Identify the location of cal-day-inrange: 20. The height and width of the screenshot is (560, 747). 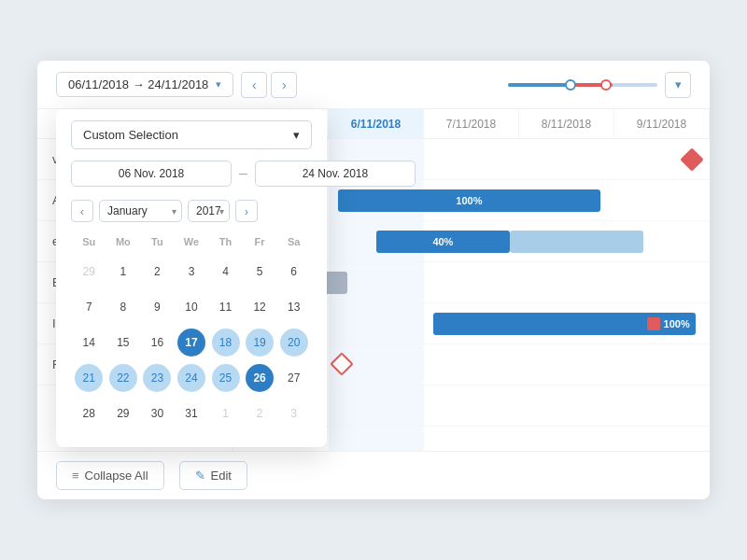
(294, 343).